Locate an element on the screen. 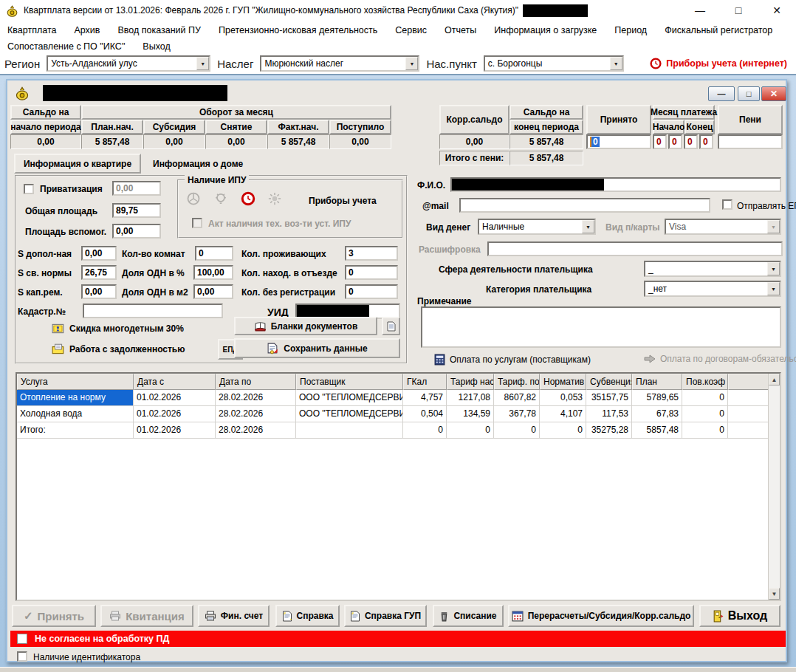 The height and width of the screenshot is (672, 796). menu-fiskalny-registrator: Фискальный регистратор is located at coordinates (718, 30).